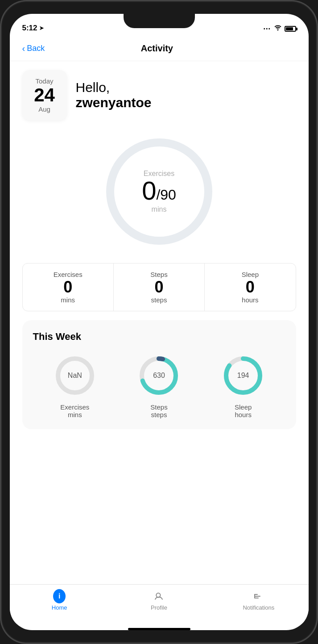 The image size is (318, 644). What do you see at coordinates (159, 604) in the screenshot?
I see `tab-bar: i Home Profile` at bounding box center [159, 604].